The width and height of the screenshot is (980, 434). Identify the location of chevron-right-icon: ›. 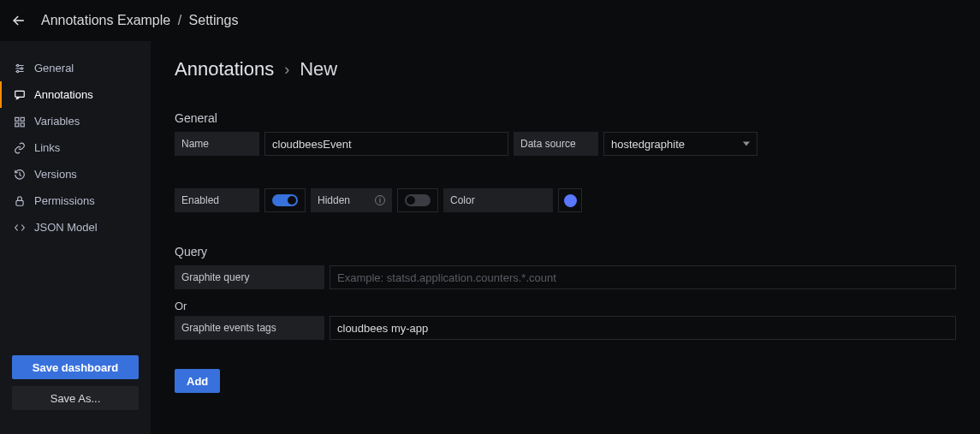
(287, 70).